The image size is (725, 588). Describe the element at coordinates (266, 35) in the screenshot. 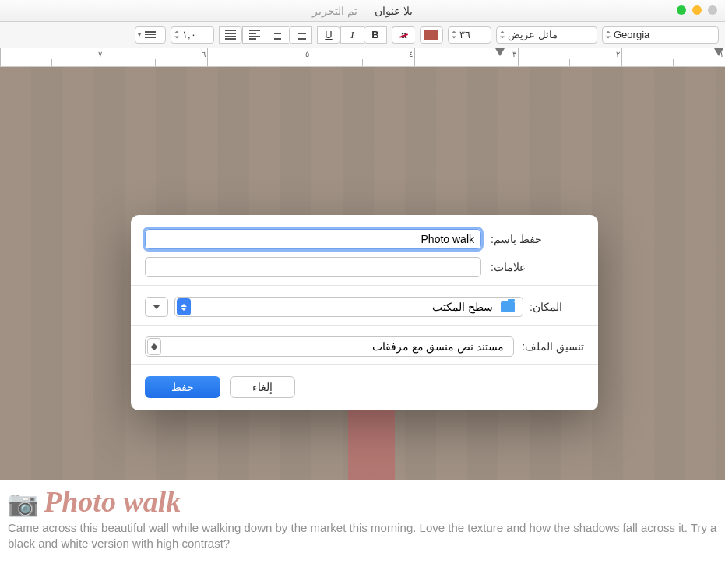

I see `alignment-group` at that location.